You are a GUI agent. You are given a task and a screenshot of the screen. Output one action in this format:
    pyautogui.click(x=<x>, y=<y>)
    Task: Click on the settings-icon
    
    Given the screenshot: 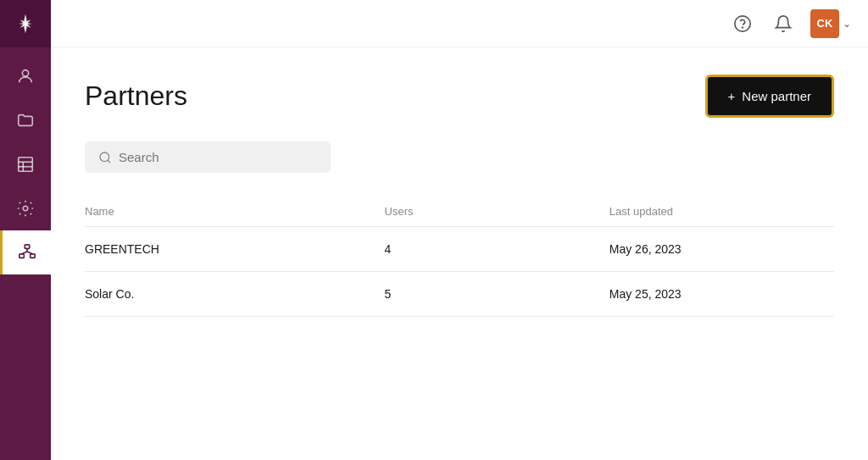 What is the action you would take?
    pyautogui.click(x=25, y=208)
    